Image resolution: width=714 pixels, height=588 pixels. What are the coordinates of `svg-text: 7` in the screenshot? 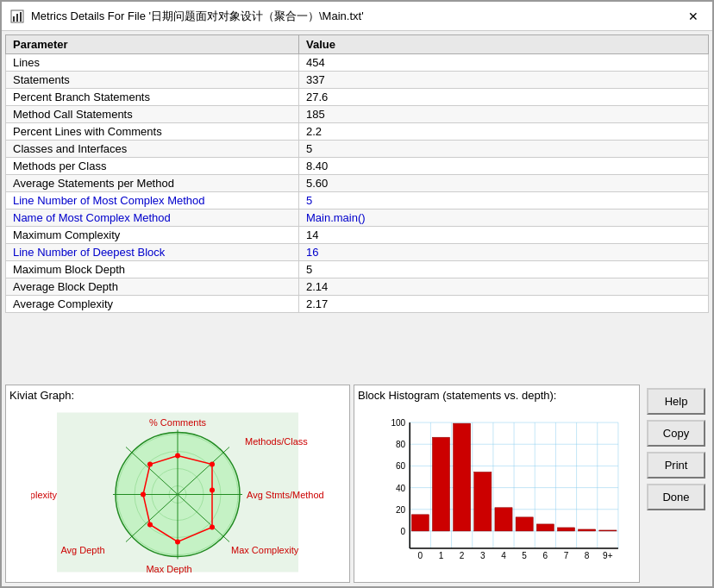 It's located at (567, 555).